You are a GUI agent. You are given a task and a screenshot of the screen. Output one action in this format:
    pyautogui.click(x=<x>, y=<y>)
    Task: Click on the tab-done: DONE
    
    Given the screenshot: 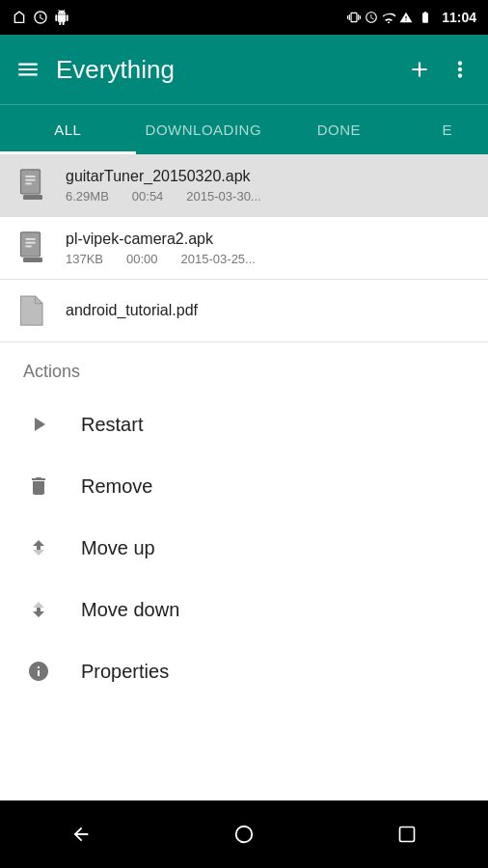 What is the action you would take?
    pyautogui.click(x=339, y=129)
    